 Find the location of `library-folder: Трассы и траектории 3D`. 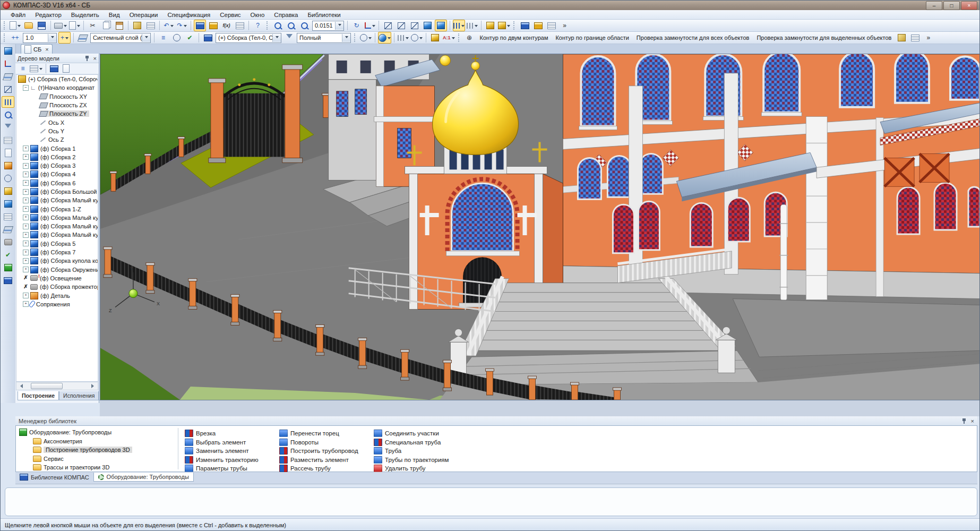

library-folder: Трассы и траектории 3D is located at coordinates (99, 467).